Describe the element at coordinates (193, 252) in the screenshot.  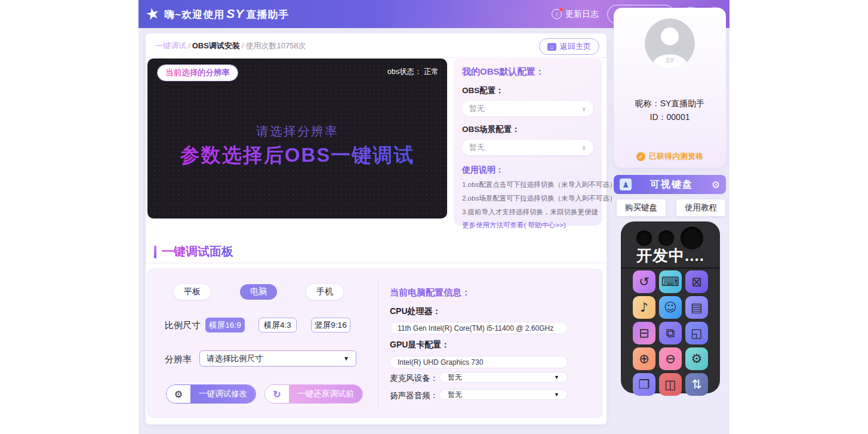
I see `panel-section-header: 一键调试面板` at that location.